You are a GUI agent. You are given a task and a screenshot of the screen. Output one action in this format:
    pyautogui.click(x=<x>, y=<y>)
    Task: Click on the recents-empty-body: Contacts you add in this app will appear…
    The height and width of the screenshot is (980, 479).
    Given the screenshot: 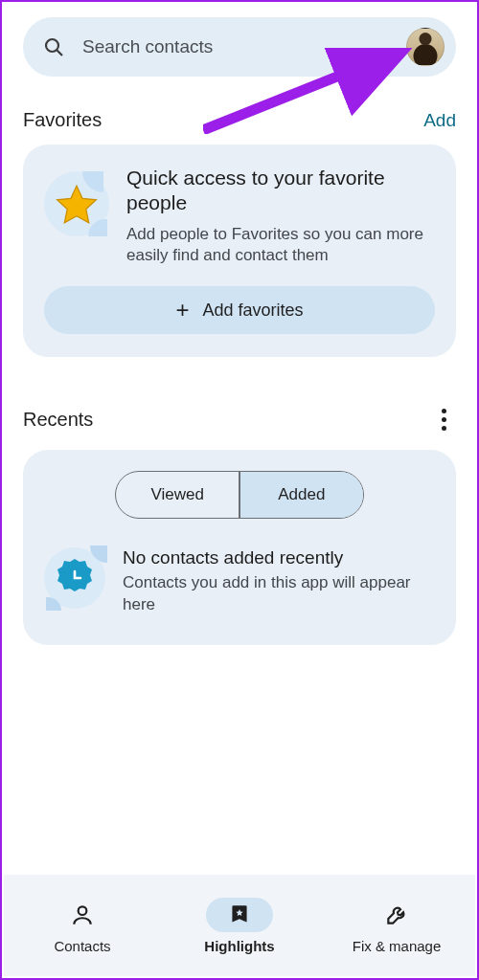 What is the action you would take?
    pyautogui.click(x=279, y=594)
    